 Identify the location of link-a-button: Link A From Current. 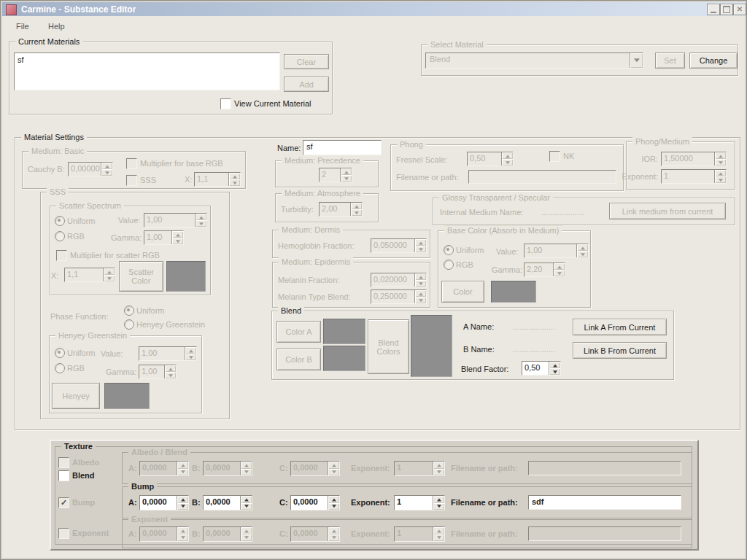
(620, 327).